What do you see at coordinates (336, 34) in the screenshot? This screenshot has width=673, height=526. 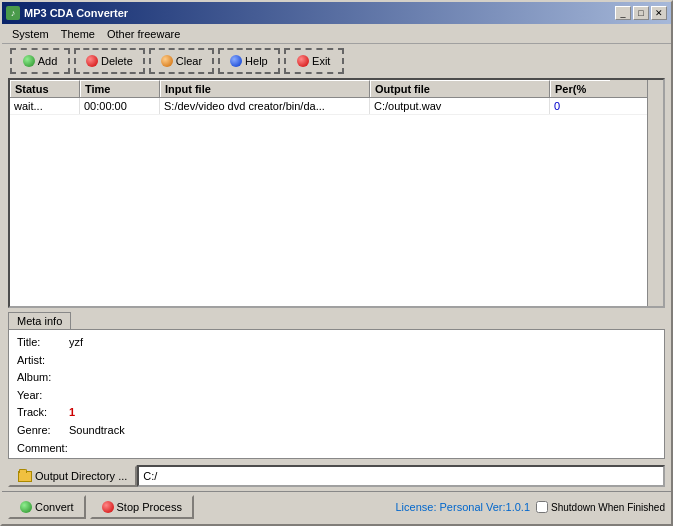 I see `menu-bar: System Theme Other freeware` at bounding box center [336, 34].